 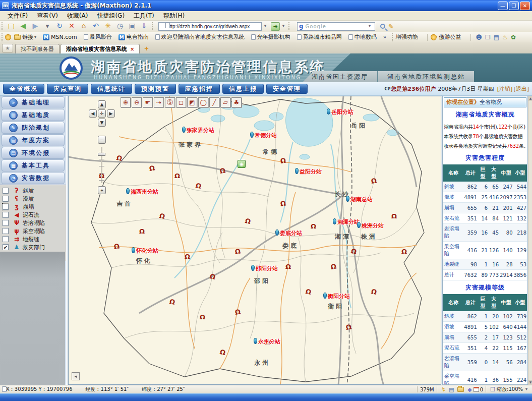 What do you see at coordinates (47, 16) in the screenshot?
I see `menu-item-1: 查看(V)` at bounding box center [47, 16].